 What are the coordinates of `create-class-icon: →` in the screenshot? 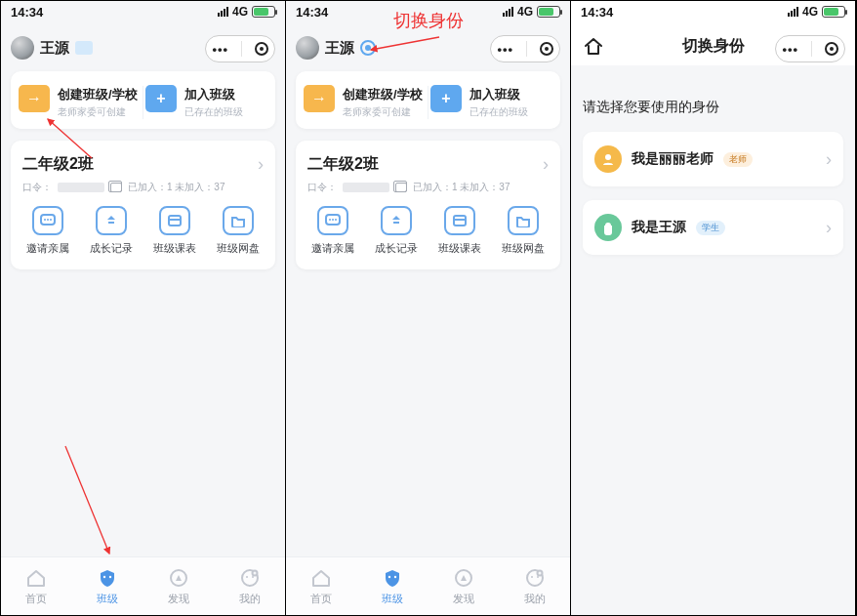 It's located at (34, 99).